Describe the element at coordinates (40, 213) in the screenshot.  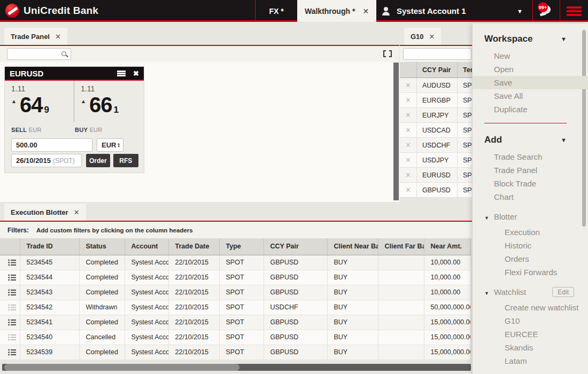
I see `tab-execution-blotter-label: Execution Blotter` at that location.